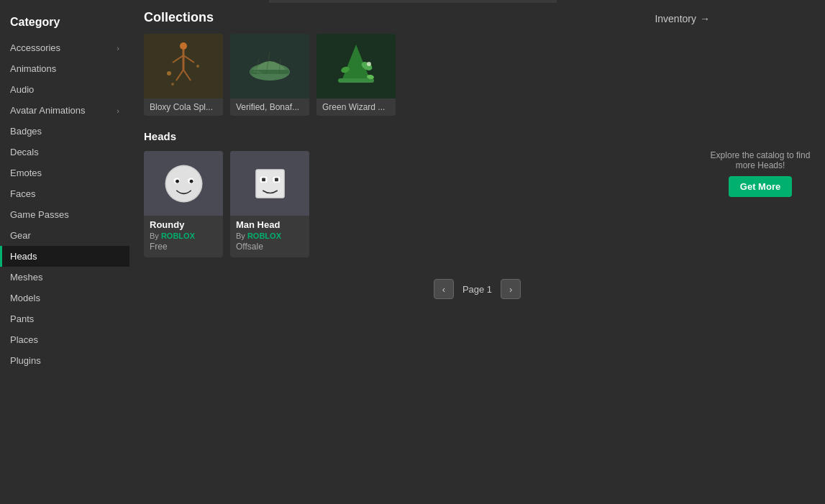 The width and height of the screenshot is (825, 504). Describe the element at coordinates (24, 339) in the screenshot. I see `sidebar-item-label: Places` at that location.